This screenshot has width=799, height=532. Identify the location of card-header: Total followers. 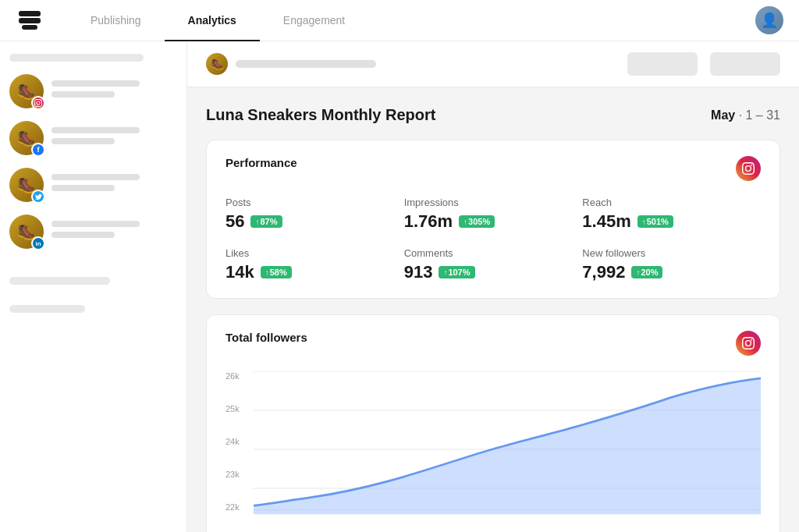
(493, 343).